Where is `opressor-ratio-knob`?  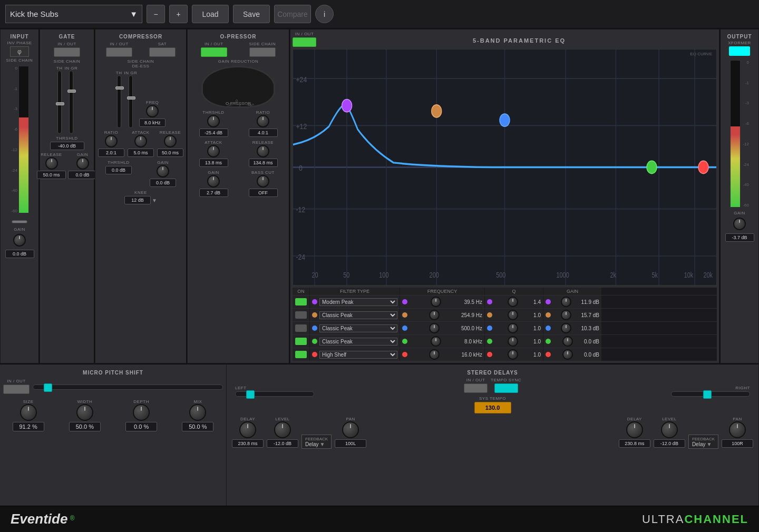 opressor-ratio-knob is located at coordinates (263, 121).